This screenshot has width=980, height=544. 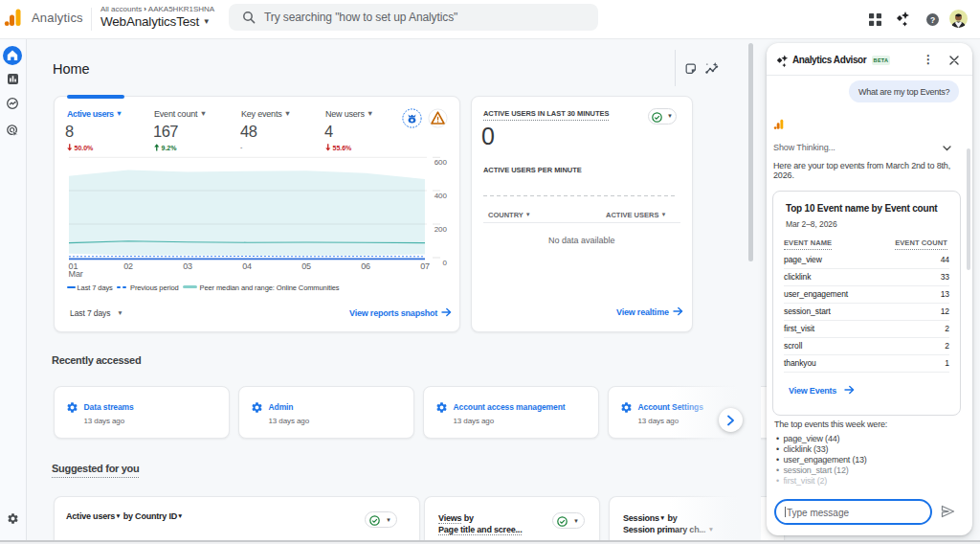 I want to click on svg-text: 07, so click(x=425, y=266).